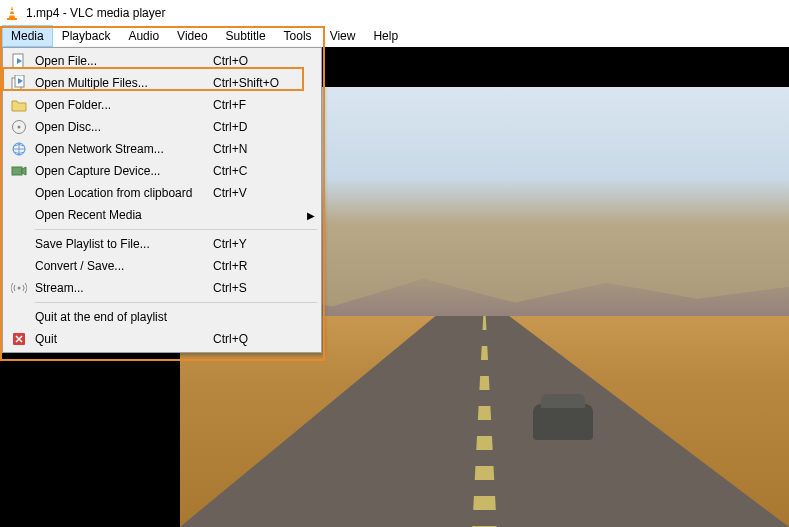 This screenshot has width=789, height=527. What do you see at coordinates (246, 36) in the screenshot?
I see `menu-subtitle: Subtitle` at bounding box center [246, 36].